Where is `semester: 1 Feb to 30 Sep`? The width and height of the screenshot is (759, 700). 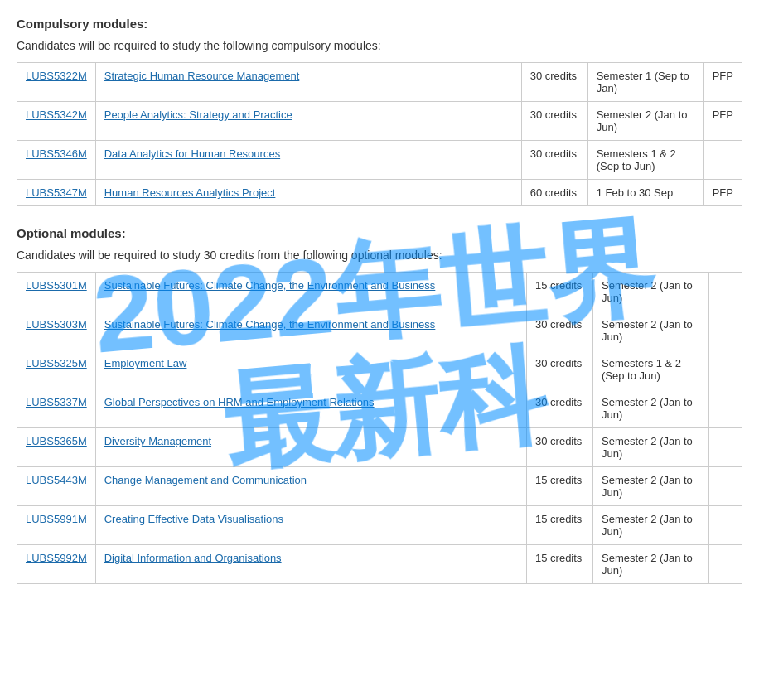
semester: 1 Feb to 30 Sep is located at coordinates (645, 193).